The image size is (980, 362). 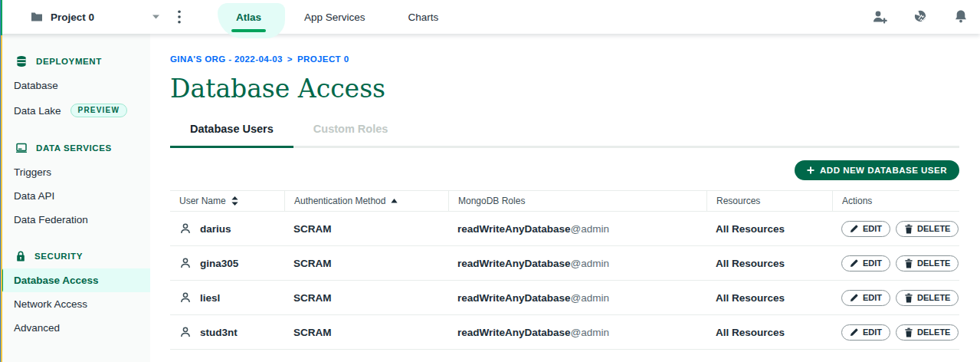 What do you see at coordinates (38, 110) in the screenshot?
I see `sidebar-item-label: Data Lake` at bounding box center [38, 110].